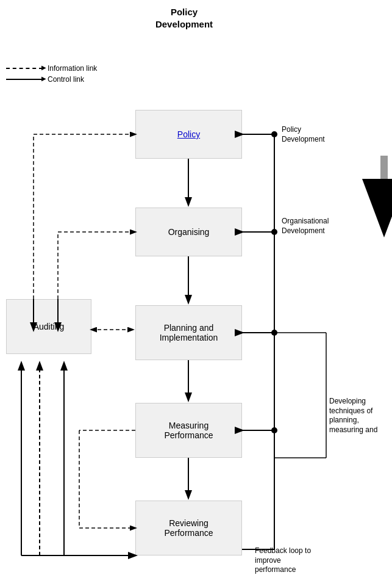 The height and width of the screenshot is (586, 392). I want to click on measuring-label: MeasuringPerformance, so click(188, 430).